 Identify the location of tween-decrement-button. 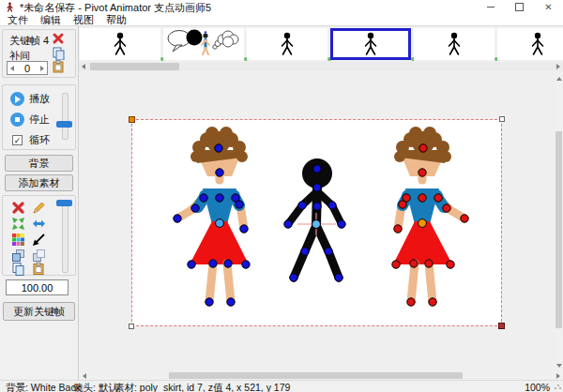
(12, 68).